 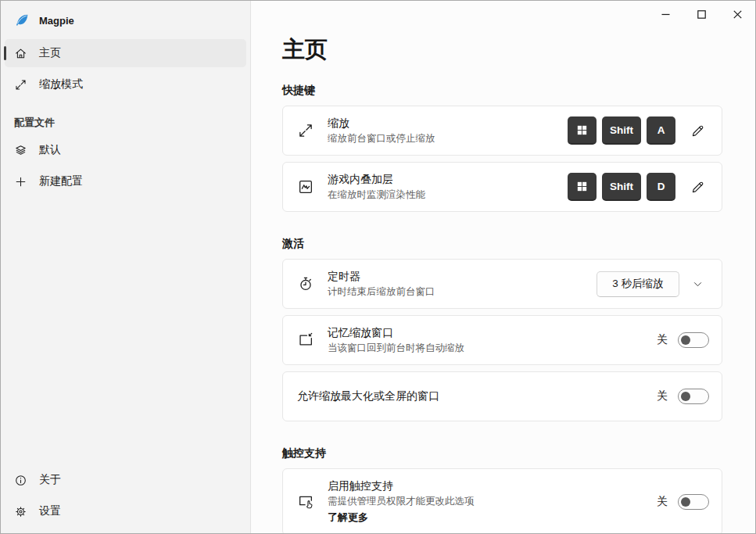 I want to click on expander-button, so click(x=697, y=284).